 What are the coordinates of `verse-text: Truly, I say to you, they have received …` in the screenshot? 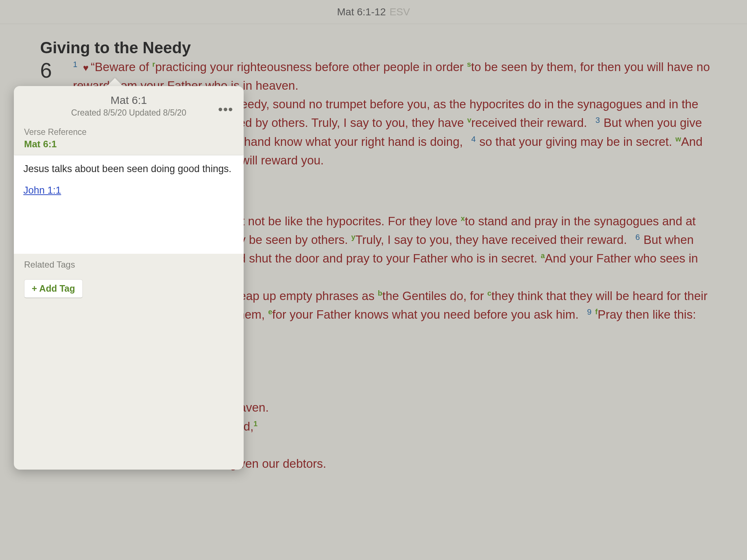 It's located at (491, 240).